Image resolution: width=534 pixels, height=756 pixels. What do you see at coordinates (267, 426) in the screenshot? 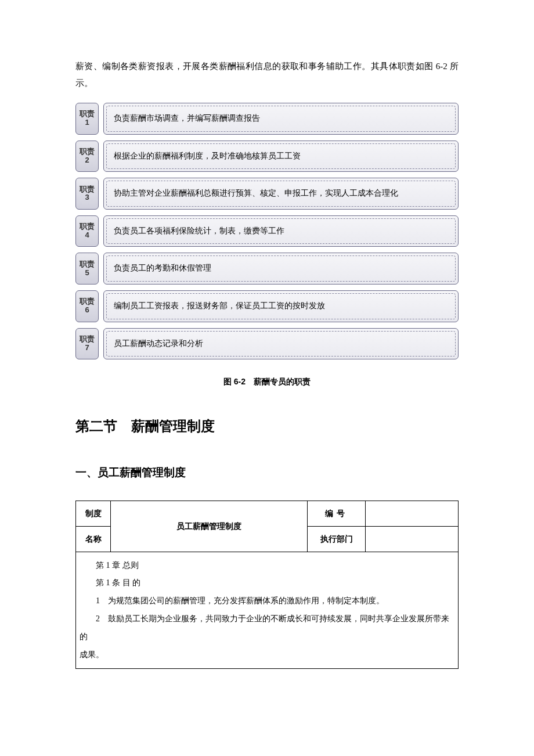
I see `section-heading: 第二节 薪酬管理制度` at bounding box center [267, 426].